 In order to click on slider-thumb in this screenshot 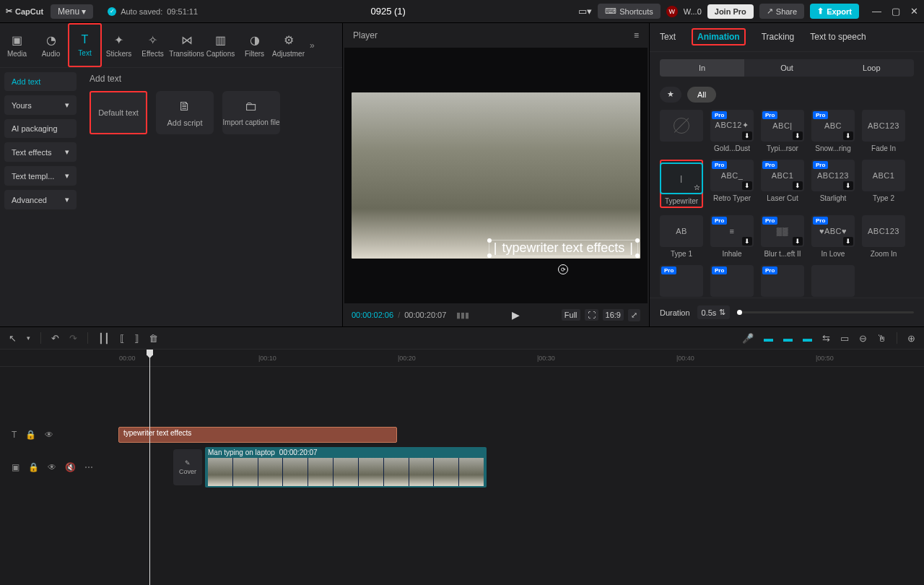, I will do `click(739, 312)`.